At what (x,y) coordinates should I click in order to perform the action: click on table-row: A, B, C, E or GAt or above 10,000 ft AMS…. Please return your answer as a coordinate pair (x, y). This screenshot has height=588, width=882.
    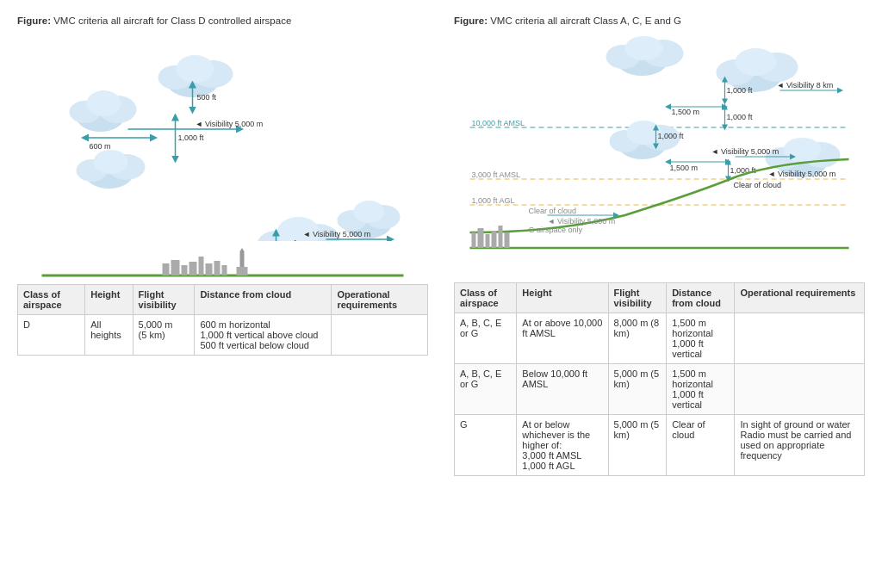
    Looking at the image, I should click on (660, 339).